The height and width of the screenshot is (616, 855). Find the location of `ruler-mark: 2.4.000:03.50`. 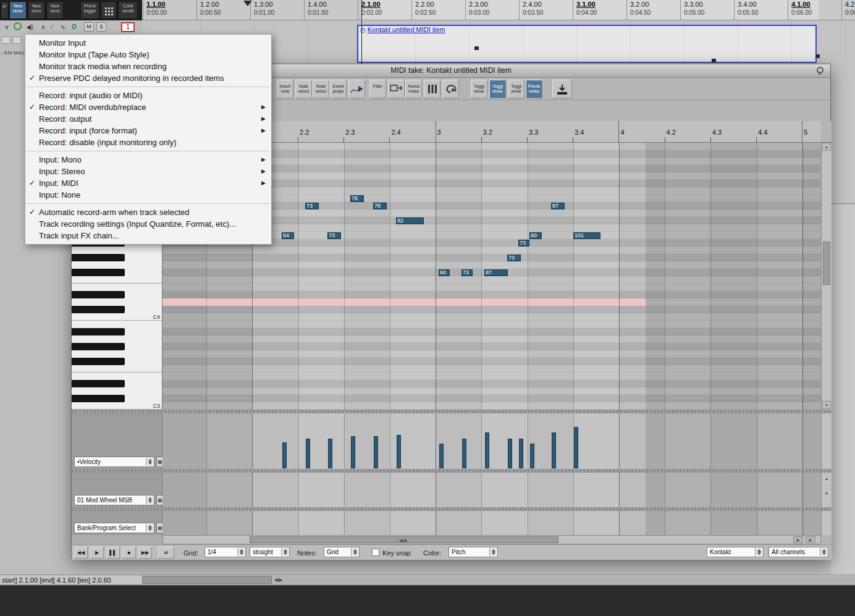

ruler-mark: 2.4.000:03.50 is located at coordinates (533, 10).